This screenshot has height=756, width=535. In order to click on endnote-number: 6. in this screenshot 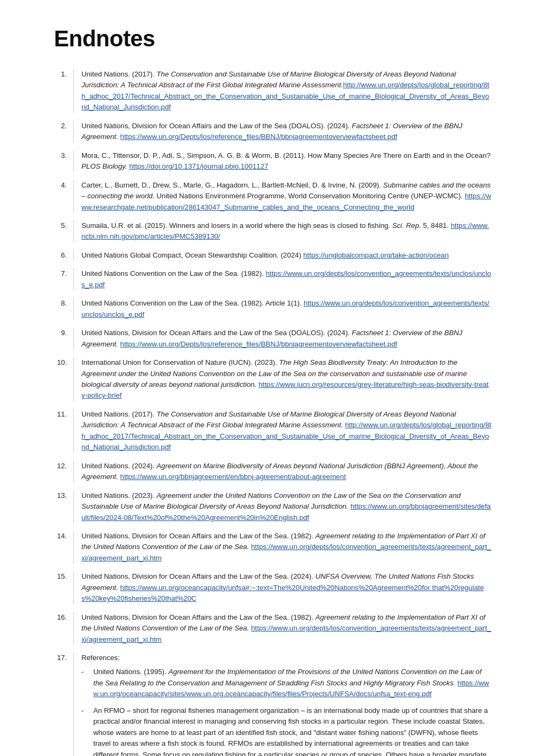, I will do `click(64, 255)`.